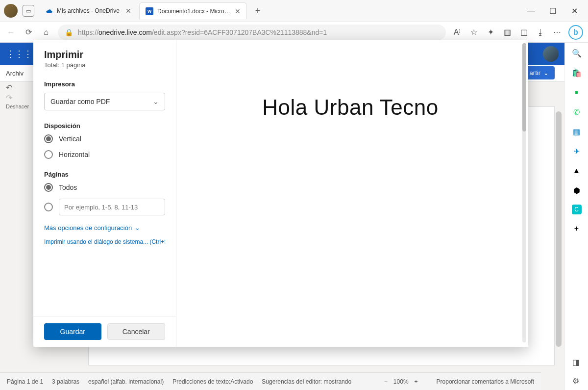 The image size is (588, 390). I want to click on extensions-icon: ✦, so click(490, 32).